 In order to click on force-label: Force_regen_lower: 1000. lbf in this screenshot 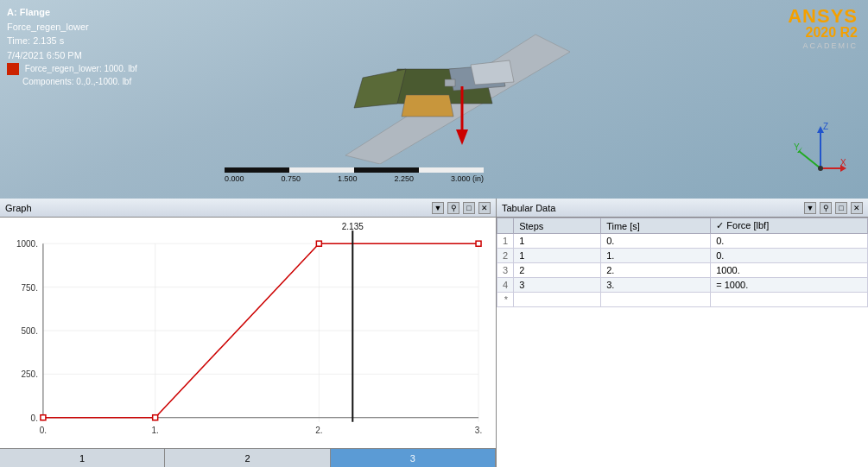, I will do `click(81, 69)`.